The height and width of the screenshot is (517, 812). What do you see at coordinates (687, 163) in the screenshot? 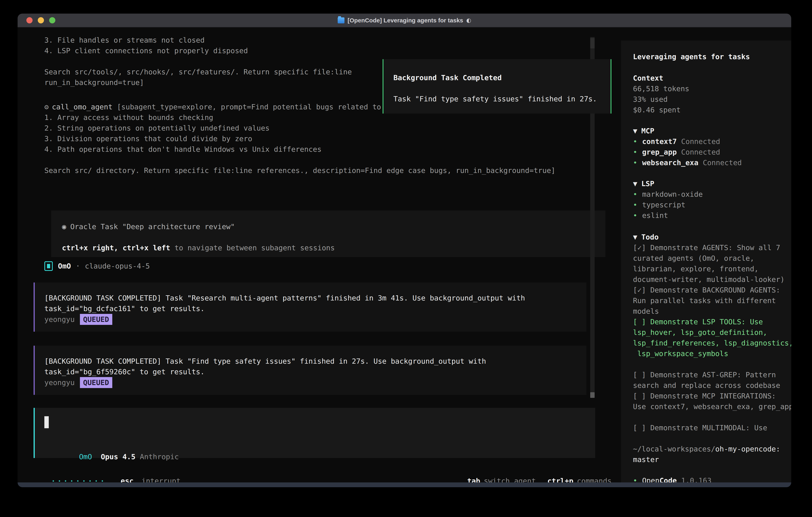
I see `mcp-item: •websearch_exaConnected` at bounding box center [687, 163].